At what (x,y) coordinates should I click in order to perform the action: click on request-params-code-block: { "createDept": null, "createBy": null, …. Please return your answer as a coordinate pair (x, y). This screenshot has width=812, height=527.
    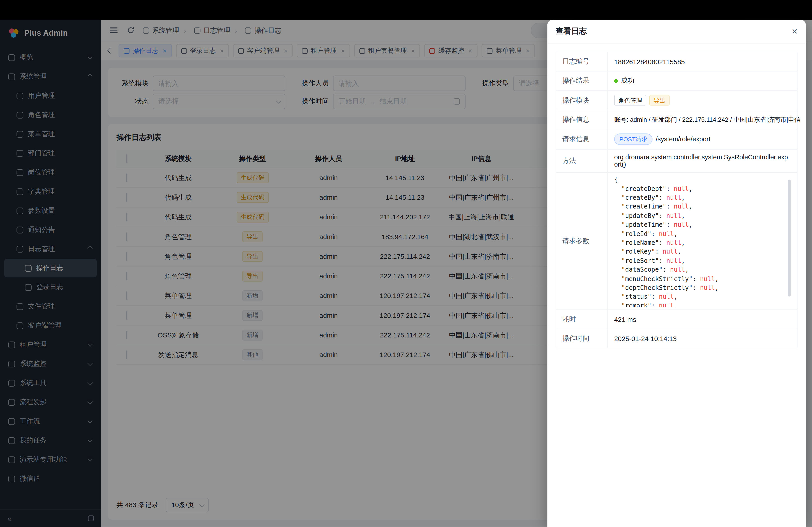
    Looking at the image, I should click on (702, 241).